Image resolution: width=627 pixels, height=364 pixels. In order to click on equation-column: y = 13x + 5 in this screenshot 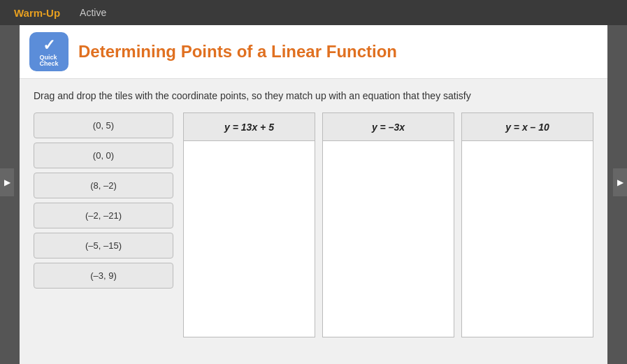, I will do `click(249, 225)`.